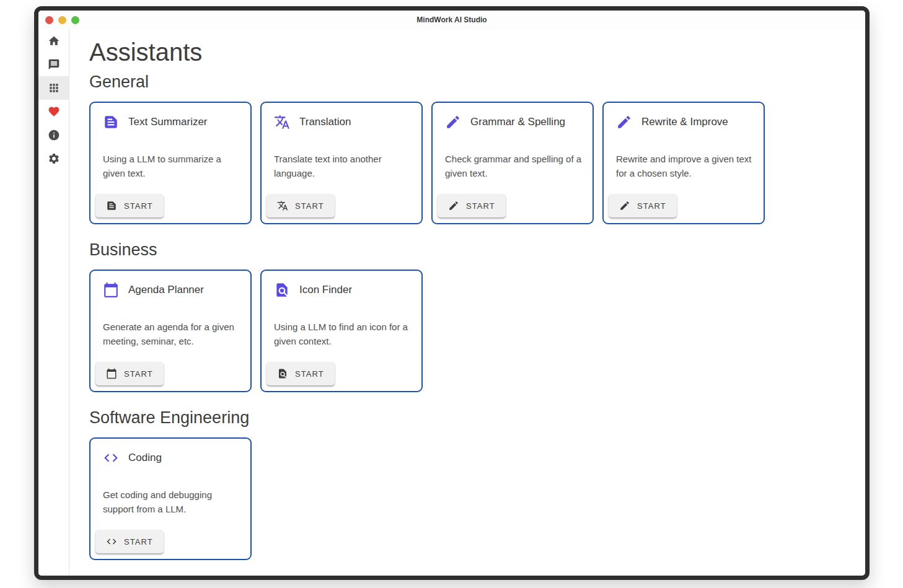 This screenshot has height=588, width=903. Describe the element at coordinates (518, 122) in the screenshot. I see `card-title: Grammar & Spelling` at that location.